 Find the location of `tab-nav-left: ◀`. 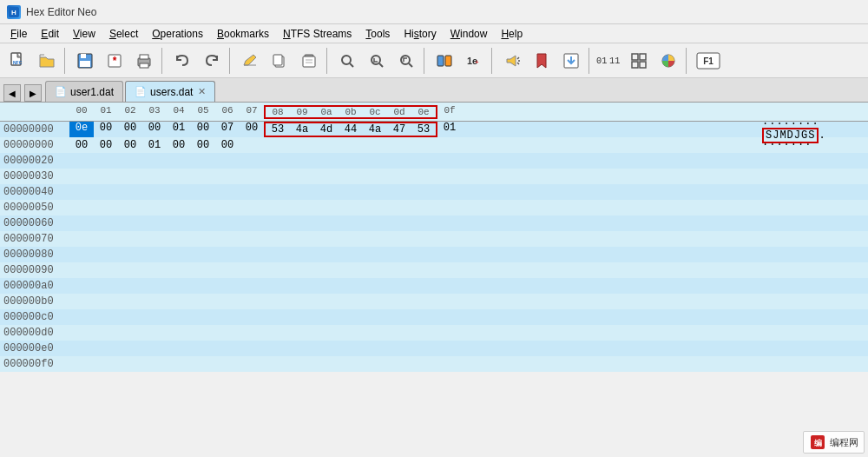

tab-nav-left: ◀ is located at coordinates (12, 93).